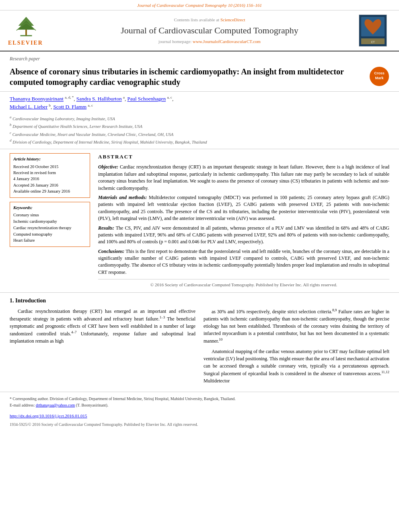 The height and width of the screenshot is (532, 399). Describe the element at coordinates (50, 228) in the screenshot. I see `keyword-3: Cardiac resynchronization therapy` at that location.